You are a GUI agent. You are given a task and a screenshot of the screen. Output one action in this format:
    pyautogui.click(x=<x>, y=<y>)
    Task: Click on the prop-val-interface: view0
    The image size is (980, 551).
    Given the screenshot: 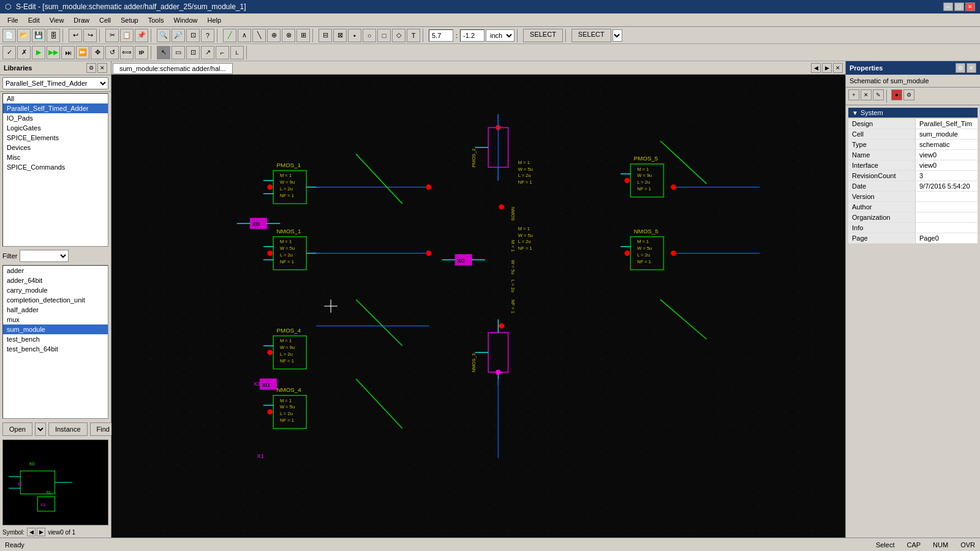 What is the action you would take?
    pyautogui.click(x=947, y=165)
    